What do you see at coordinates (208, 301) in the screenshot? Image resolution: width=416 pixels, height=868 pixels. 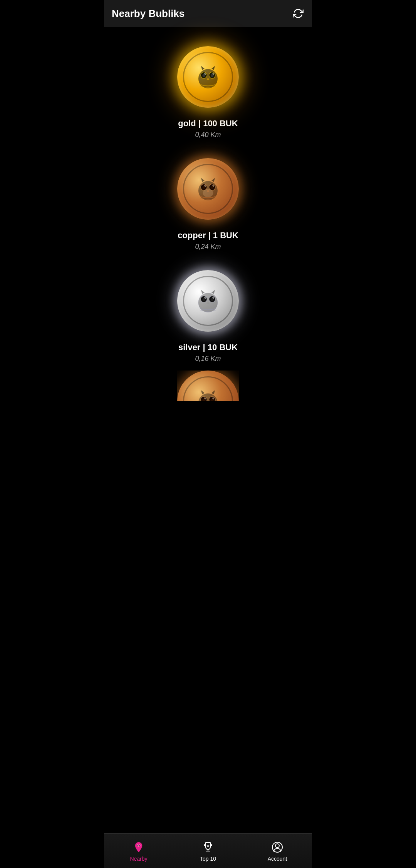 I see `coin-image-silver` at bounding box center [208, 301].